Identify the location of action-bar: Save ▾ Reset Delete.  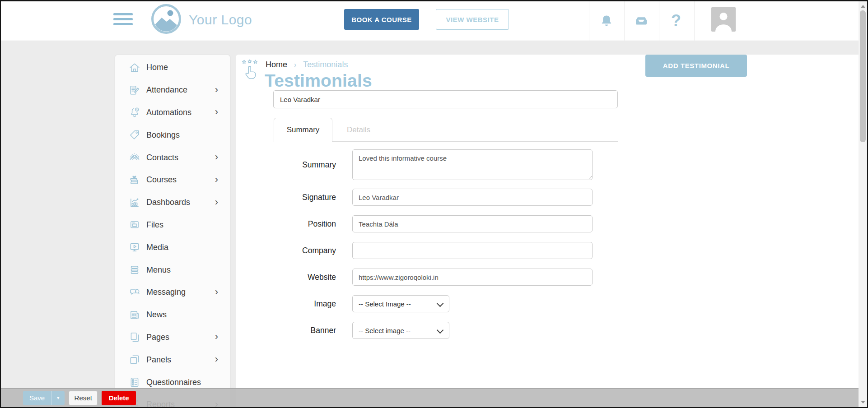
(430, 398).